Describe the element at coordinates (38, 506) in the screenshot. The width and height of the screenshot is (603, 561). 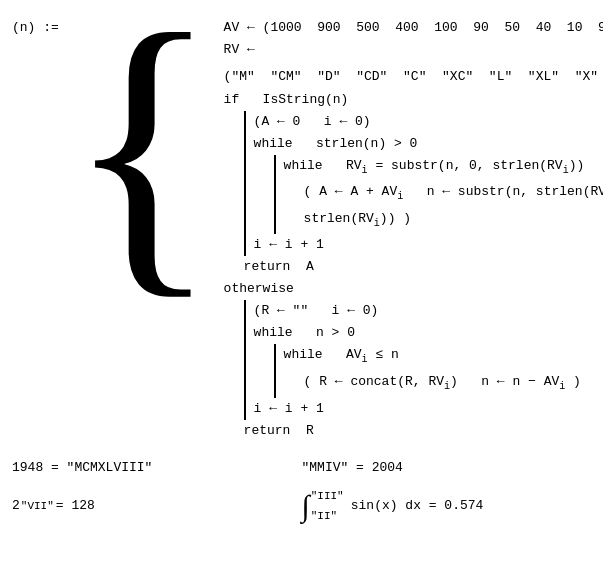
I see `ex3-exp: "VII"` at that location.